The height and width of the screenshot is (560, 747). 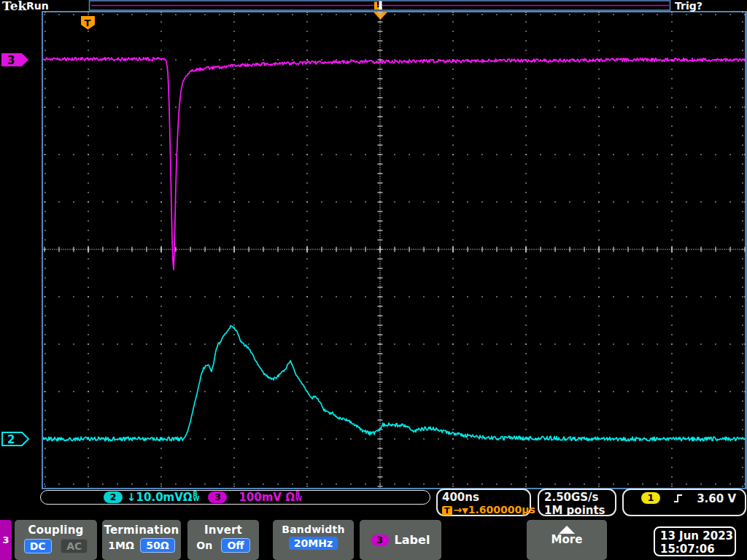 What do you see at coordinates (197, 497) in the screenshot?
I see `ch2-bandwidth-limit-icon: BW` at bounding box center [197, 497].